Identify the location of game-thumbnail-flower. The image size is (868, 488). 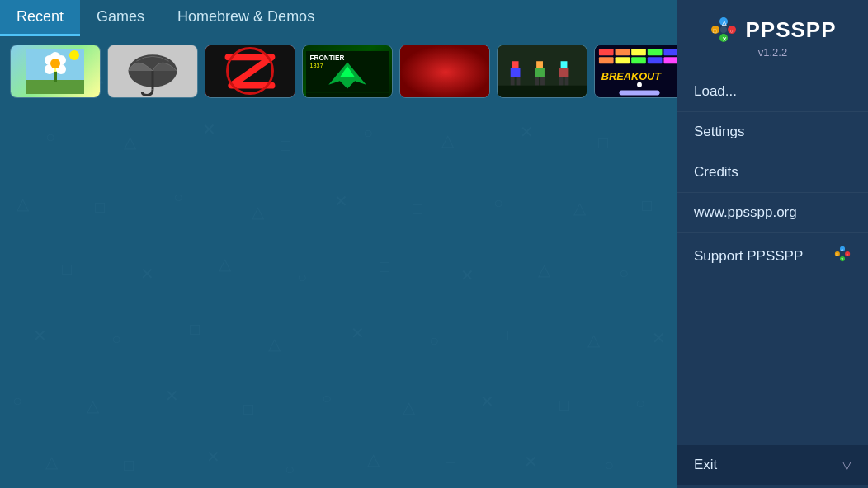
(55, 71).